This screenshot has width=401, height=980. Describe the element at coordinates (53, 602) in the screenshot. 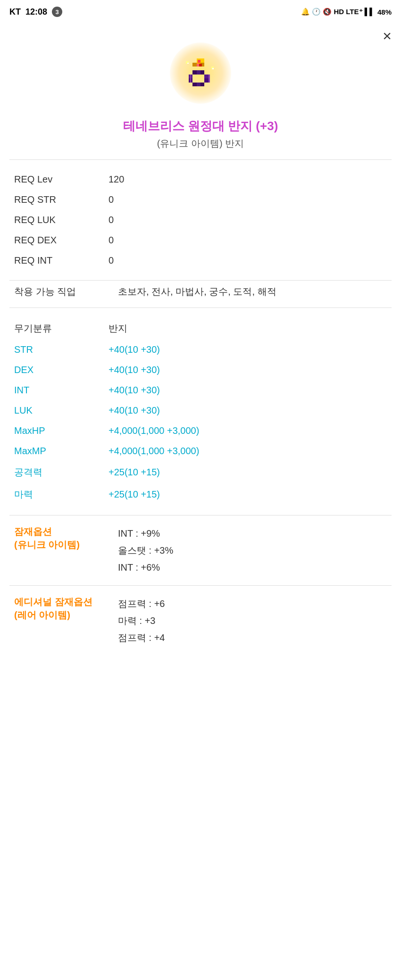

I see `add-potential-label-line1: 에디셔널 잠재옵션` at that location.